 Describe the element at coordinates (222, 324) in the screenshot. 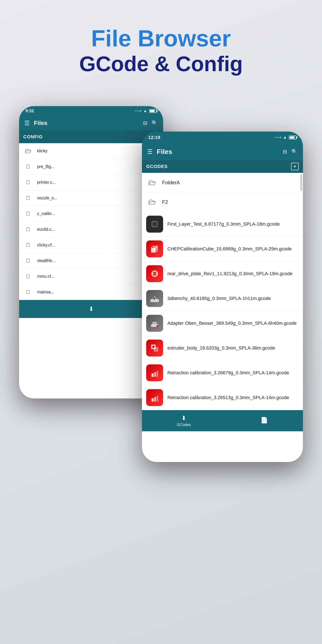

I see `list-item: Adapter Oben_Besser_369.549g_0.3mm_SPLA-…` at that location.